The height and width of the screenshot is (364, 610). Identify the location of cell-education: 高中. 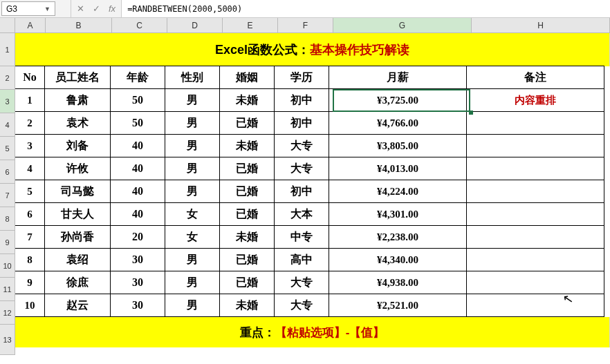
(302, 260).